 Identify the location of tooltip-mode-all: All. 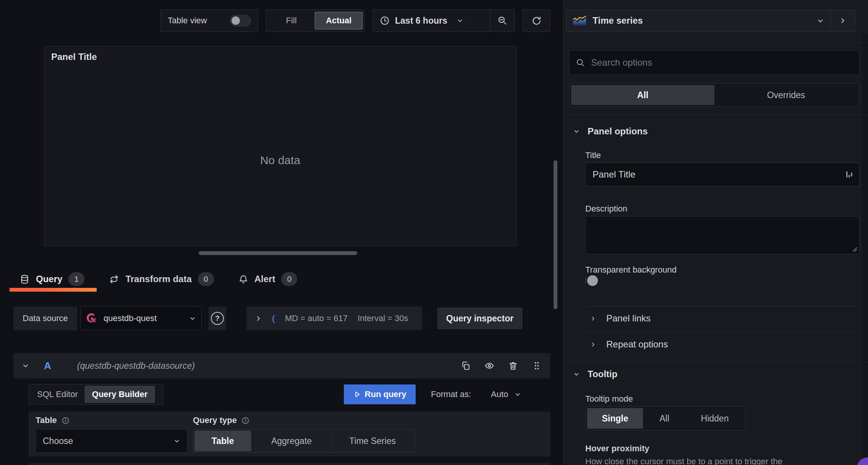
(664, 418).